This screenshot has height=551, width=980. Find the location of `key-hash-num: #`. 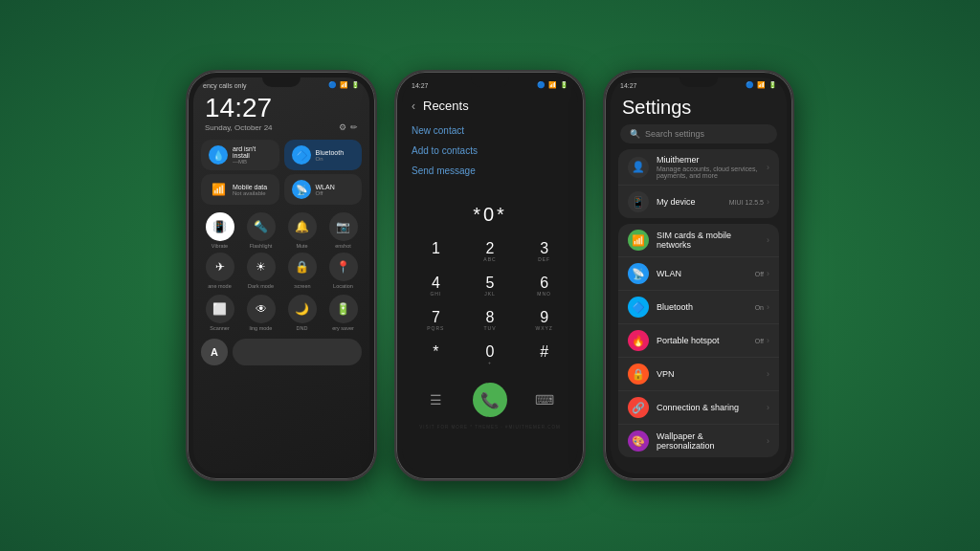

key-hash-num: # is located at coordinates (544, 352).